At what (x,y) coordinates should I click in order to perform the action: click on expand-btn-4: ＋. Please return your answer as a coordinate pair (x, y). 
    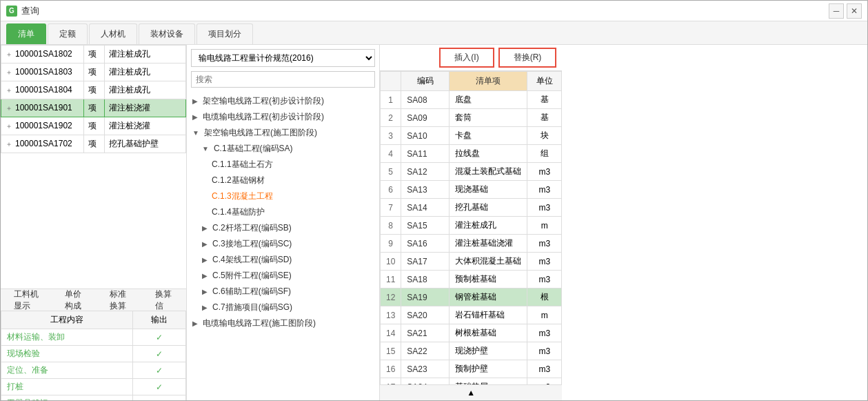
    Looking at the image, I should click on (9, 126).